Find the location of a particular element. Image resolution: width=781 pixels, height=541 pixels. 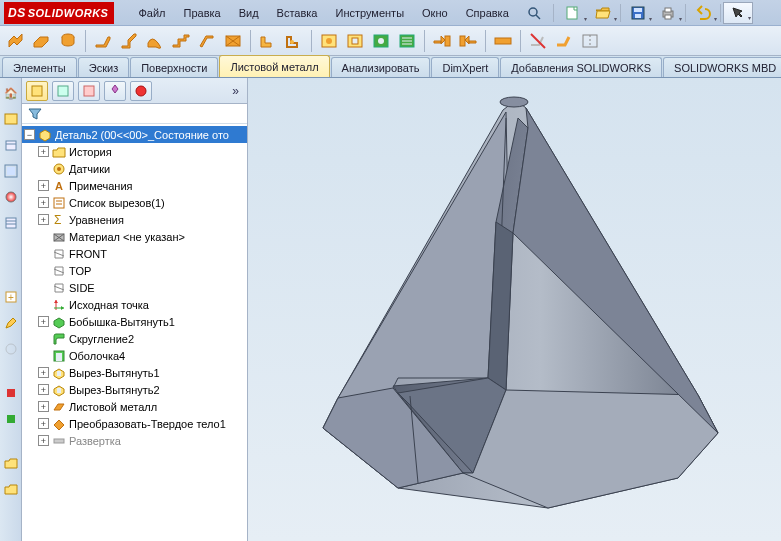

collapse-icon: − is located at coordinates (30, 134).